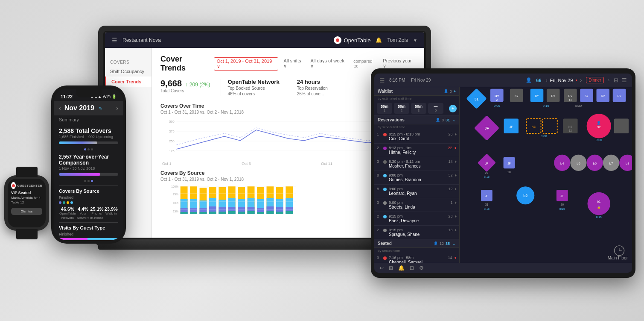 The image size is (644, 321). Describe the element at coordinates (553, 96) in the screenshot. I see `table-set3: RV` at that location.